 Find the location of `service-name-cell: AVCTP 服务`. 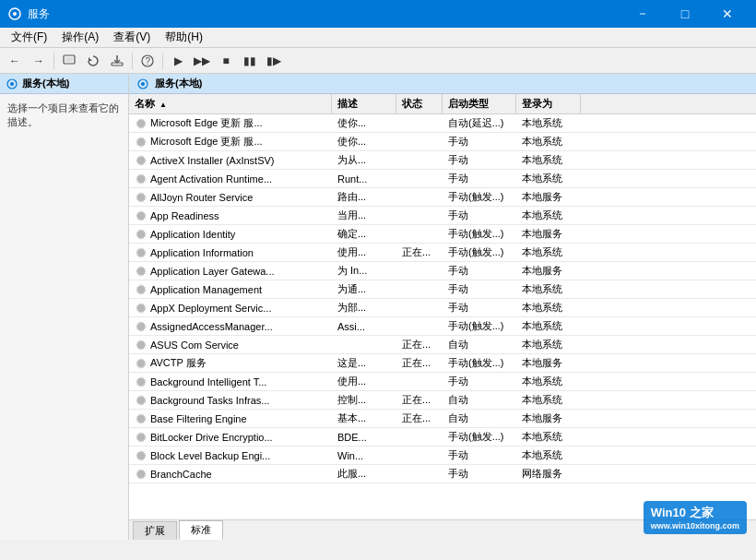

service-name-cell: AVCTP 服务 is located at coordinates (230, 363).